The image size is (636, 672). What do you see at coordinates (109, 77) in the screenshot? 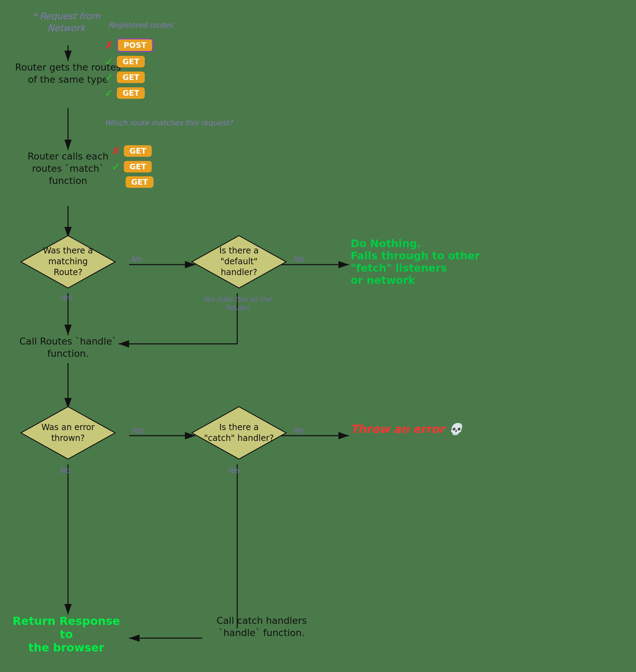
I see `get2-check: ✓` at bounding box center [109, 77].